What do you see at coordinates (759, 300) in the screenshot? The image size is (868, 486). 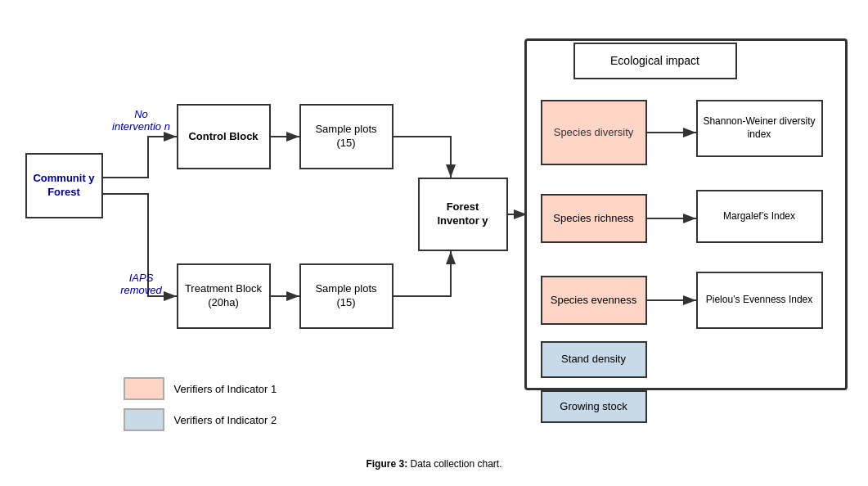 I see `pielou-box: Pielou’s Evenness Index` at bounding box center [759, 300].